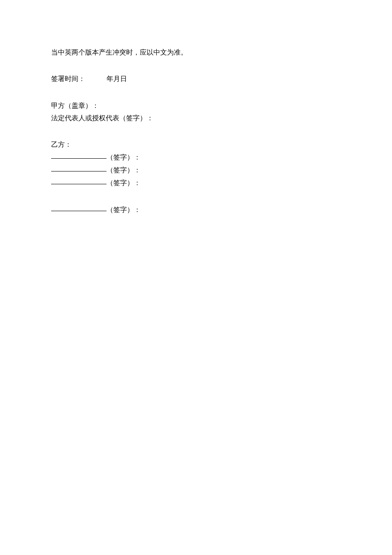 The image size is (392, 555). Describe the element at coordinates (124, 210) in the screenshot. I see `sign-suffix-4: （签字）：` at that location.